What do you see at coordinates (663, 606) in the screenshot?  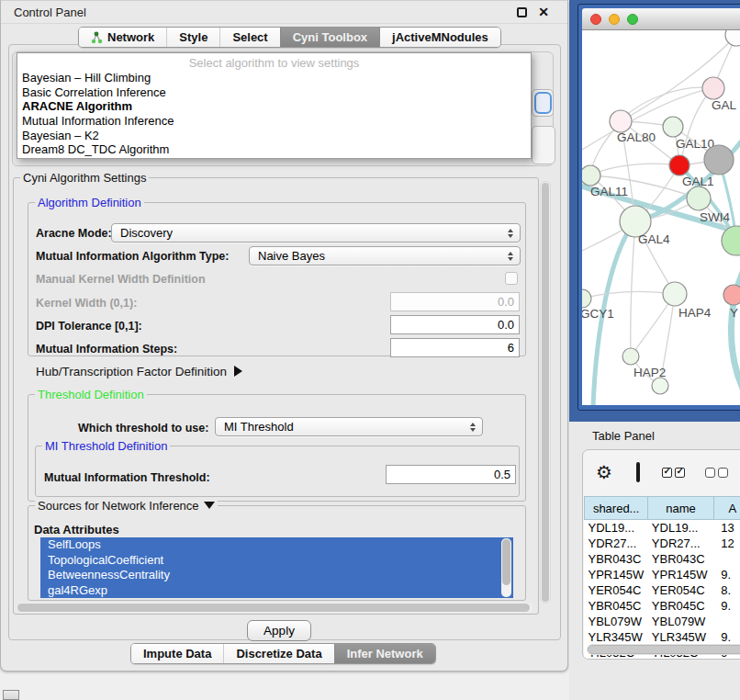 I see `table-row: YBR045CYBR045C9.` at bounding box center [663, 606].